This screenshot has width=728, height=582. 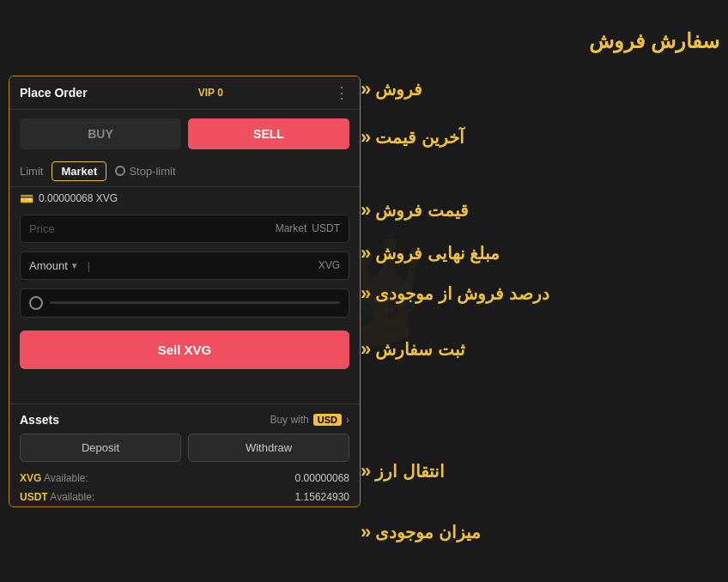 What do you see at coordinates (185, 455) in the screenshot?
I see `assets-section: Assets Buy with USD › Deposit Withdraw X…` at bounding box center [185, 455].